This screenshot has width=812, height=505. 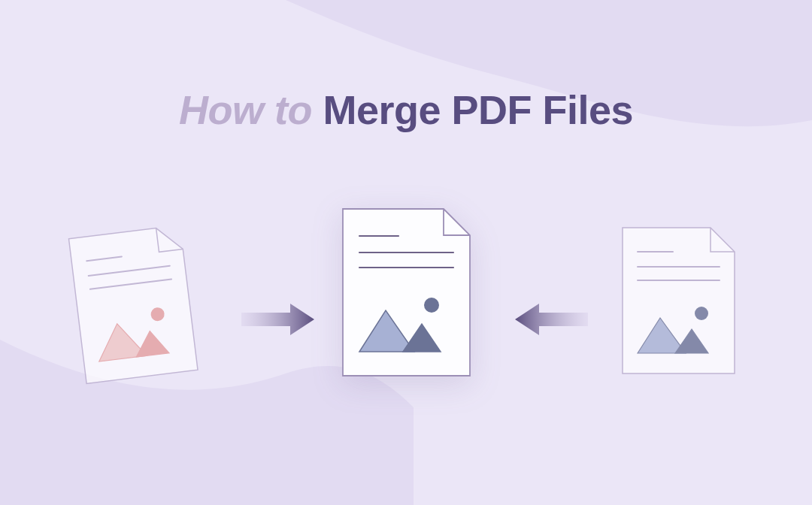 I want to click on title-dark-text: Merge PDF Files, so click(x=478, y=110).